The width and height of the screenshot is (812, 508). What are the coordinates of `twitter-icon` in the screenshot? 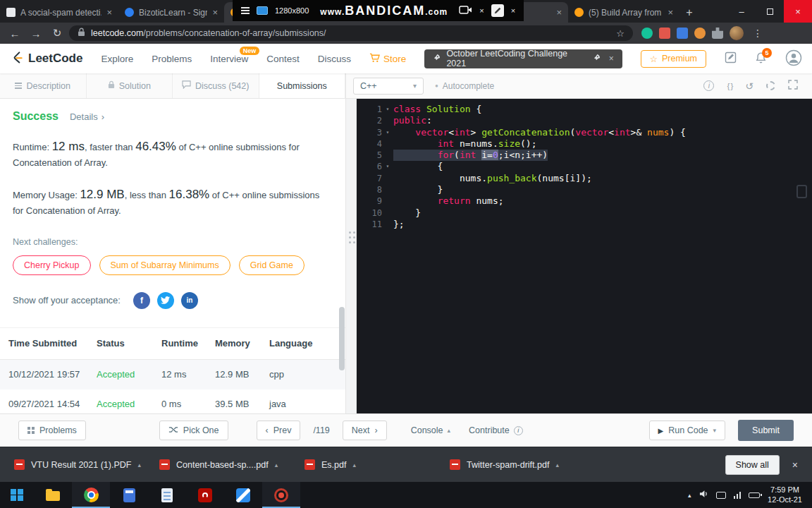 It's located at (166, 301).